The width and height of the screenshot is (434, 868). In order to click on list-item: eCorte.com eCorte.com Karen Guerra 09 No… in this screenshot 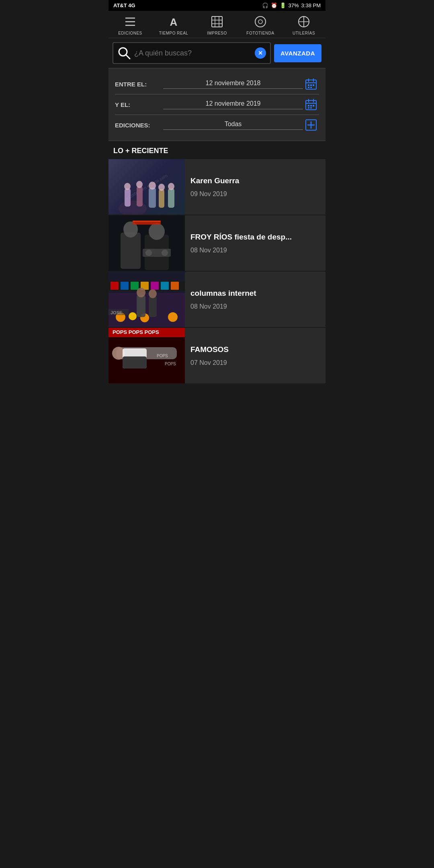, I will do `click(217, 187)`.